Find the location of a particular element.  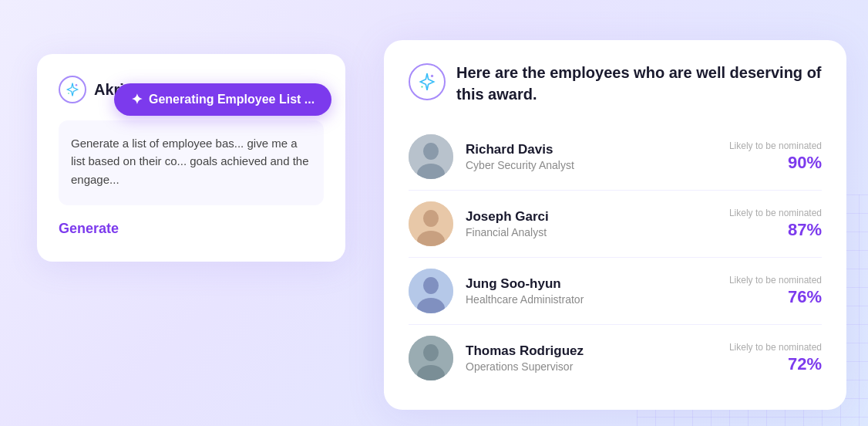

employee-row-jung: Jung Soo-hyun Healthcare Administrator L… is located at coordinates (615, 292).